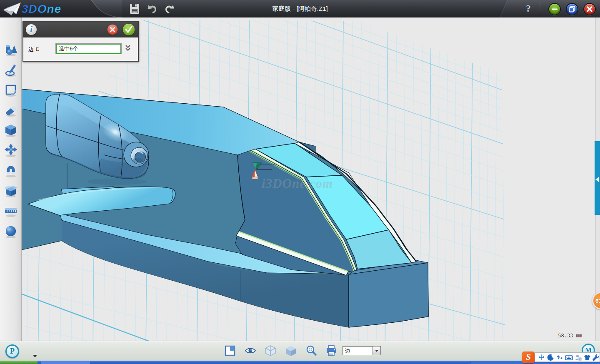 This screenshot has height=364, width=600. I want to click on view-plane-icon, so click(230, 351).